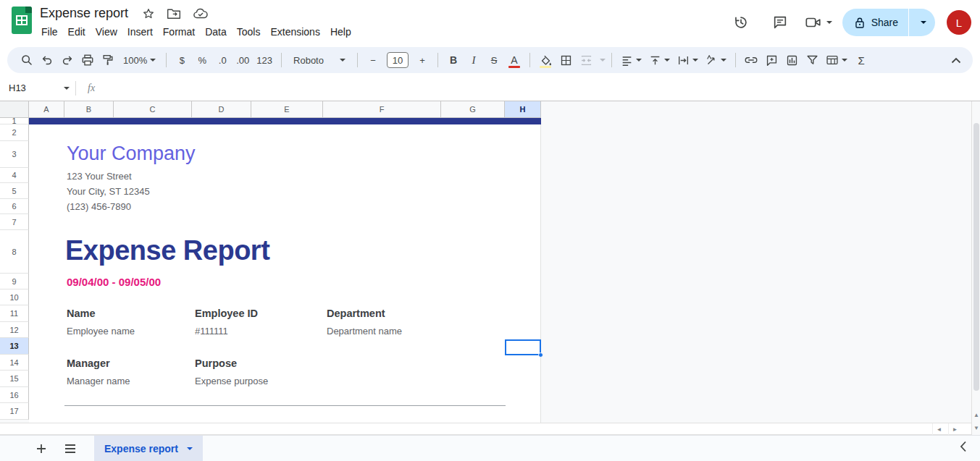 The image size is (980, 461). I want to click on text-color-button: A, so click(514, 60).